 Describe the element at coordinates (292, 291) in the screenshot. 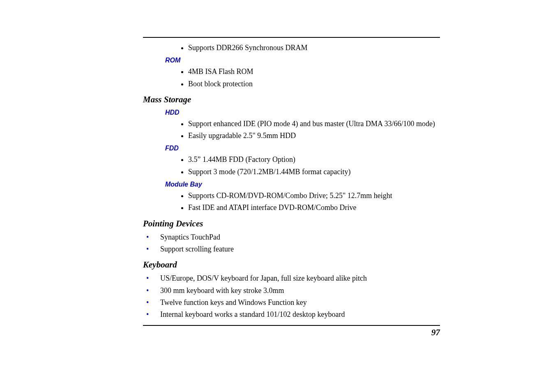

I see `list-item: 300 mm keyboard with key stroke 3.0mm` at that location.